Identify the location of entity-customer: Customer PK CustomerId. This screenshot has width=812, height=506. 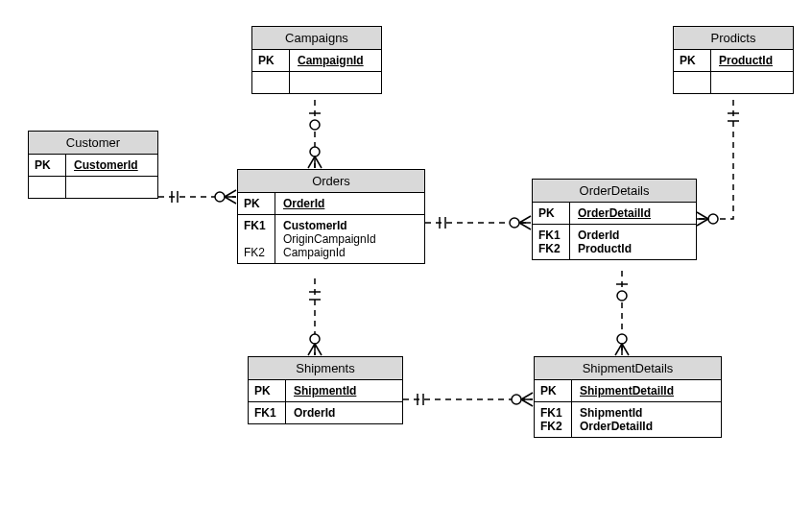
(93, 165).